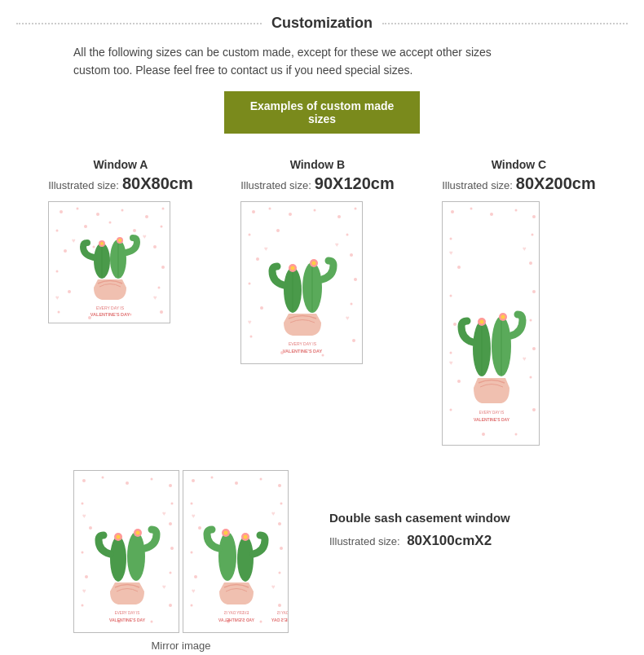 The width and height of the screenshot is (644, 655). I want to click on window-c-illustration: ♥♥ ♥♥ EVERY DAY IS VALENTINE'S DAY, so click(491, 323).